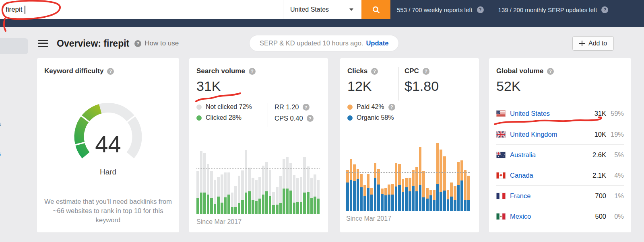 Image resolution: width=644 pixels, height=242 pixels. What do you see at coordinates (547, 113) in the screenshot?
I see `country-link: United States` at bounding box center [547, 113].